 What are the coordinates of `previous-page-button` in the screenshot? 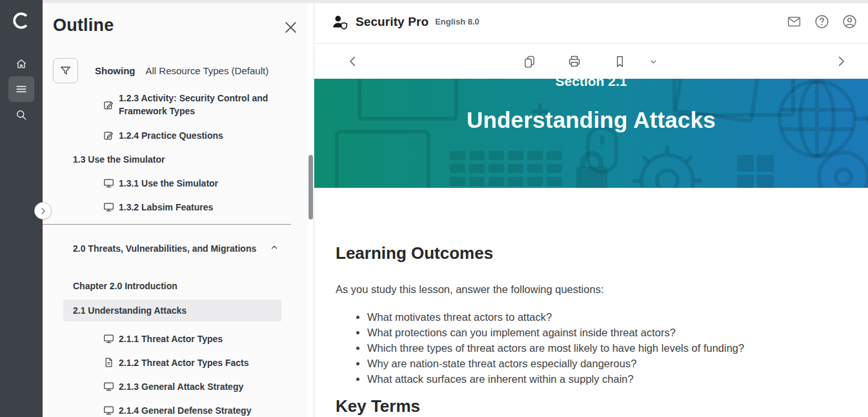 It's located at (353, 61).